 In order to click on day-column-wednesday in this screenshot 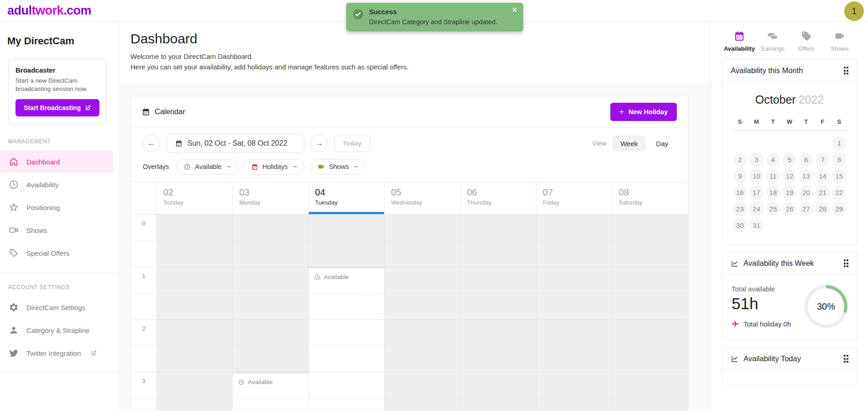, I will do `click(422, 312)`.